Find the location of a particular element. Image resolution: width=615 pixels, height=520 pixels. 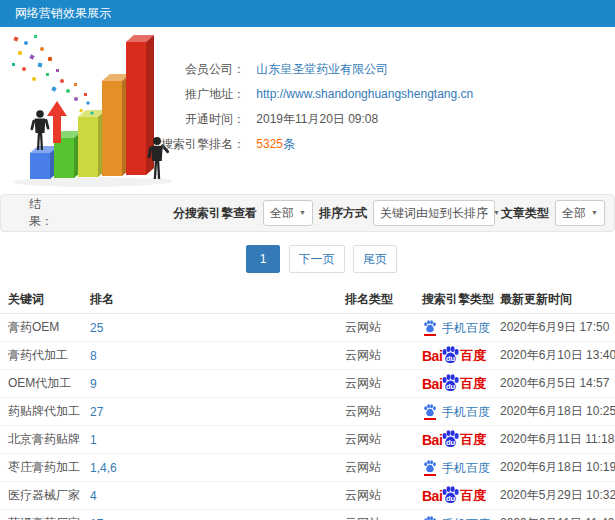

rank-cell: 8 is located at coordinates (212, 356).